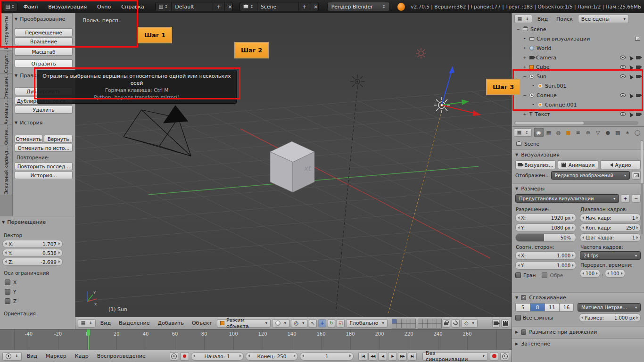 The image size is (644, 362). Describe the element at coordinates (609, 307) in the screenshot. I see `aa-filter-dropdown: Митчелл-Нетрав...▾` at that location.